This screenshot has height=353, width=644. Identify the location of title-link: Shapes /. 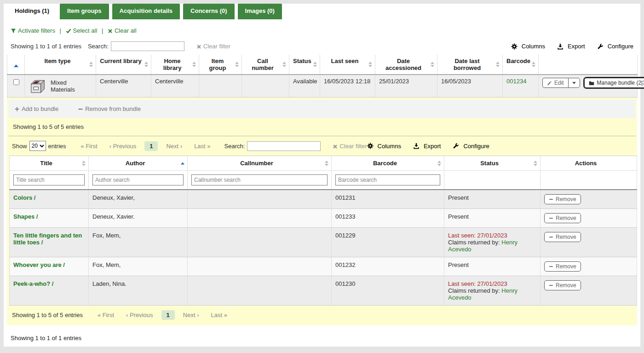
(26, 216).